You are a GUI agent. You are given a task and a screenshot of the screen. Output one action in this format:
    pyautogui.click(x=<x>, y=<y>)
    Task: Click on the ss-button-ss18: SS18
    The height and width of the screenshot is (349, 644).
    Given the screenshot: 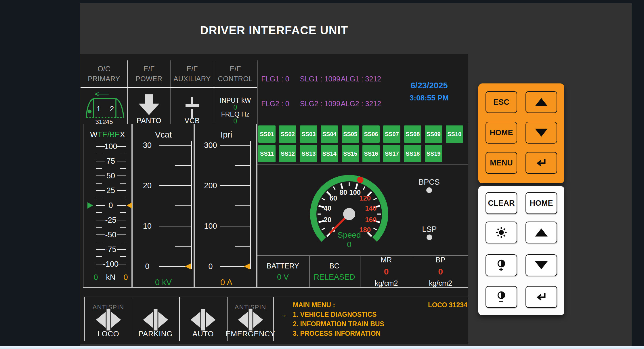 What is the action you would take?
    pyautogui.click(x=413, y=154)
    